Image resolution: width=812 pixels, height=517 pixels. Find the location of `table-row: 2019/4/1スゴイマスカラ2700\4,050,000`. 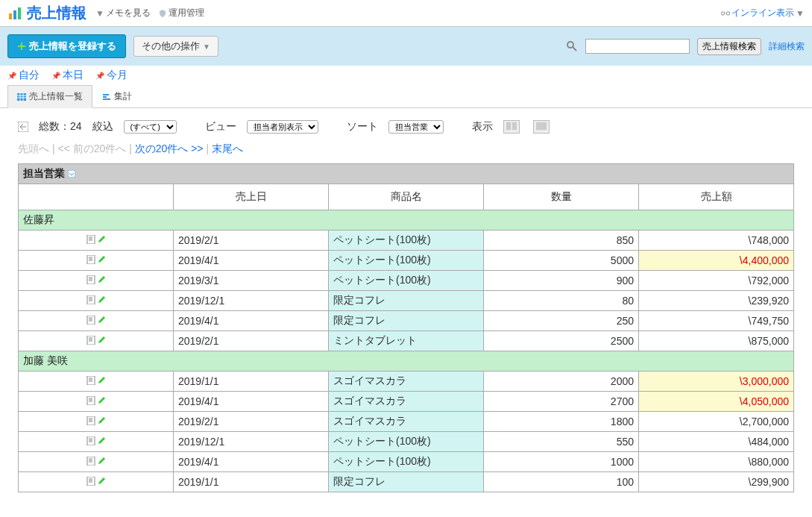

table-row: 2019/4/1スゴイマスカラ2700\4,050,000 is located at coordinates (406, 401).